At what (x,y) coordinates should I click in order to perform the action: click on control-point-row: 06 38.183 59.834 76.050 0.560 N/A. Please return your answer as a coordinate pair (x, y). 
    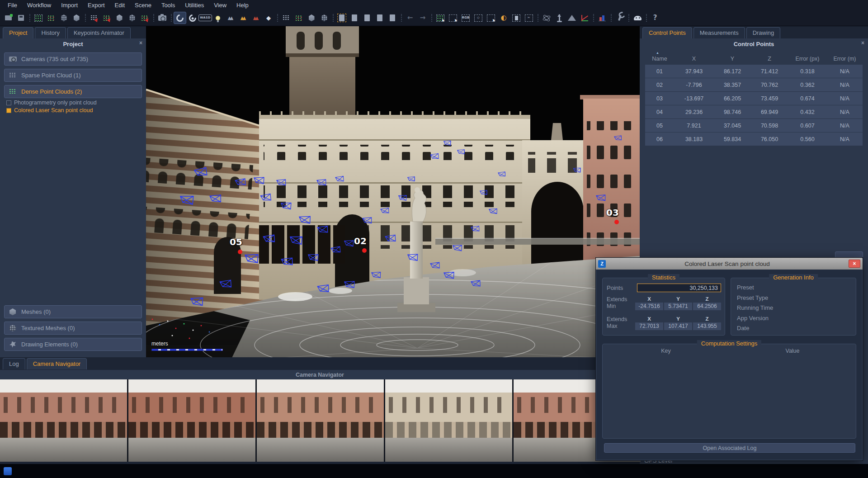
    Looking at the image, I should click on (754, 139).